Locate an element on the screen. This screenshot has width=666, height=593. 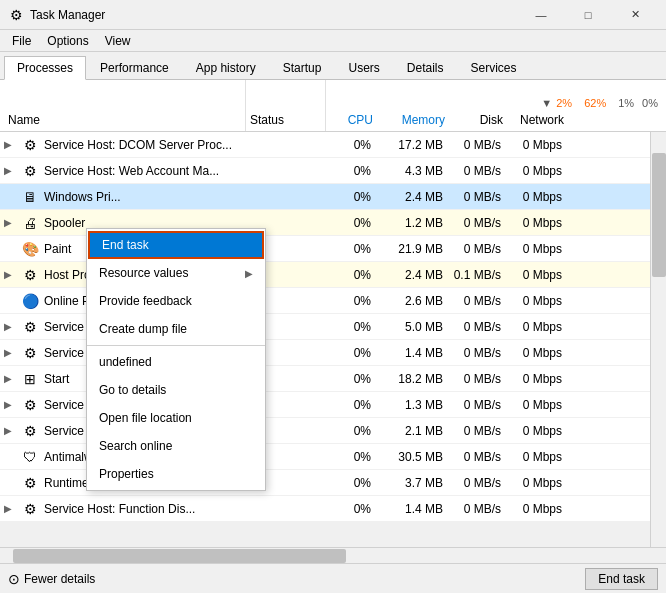
row-memory-val: 1.2 MB is located at coordinates (413, 223).